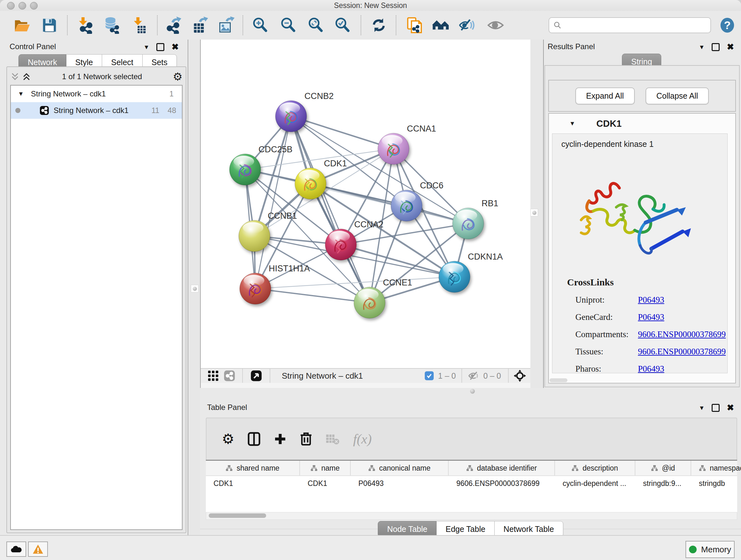  Describe the element at coordinates (21, 94) in the screenshot. I see `collection-expander-icon: ▼` at that location.